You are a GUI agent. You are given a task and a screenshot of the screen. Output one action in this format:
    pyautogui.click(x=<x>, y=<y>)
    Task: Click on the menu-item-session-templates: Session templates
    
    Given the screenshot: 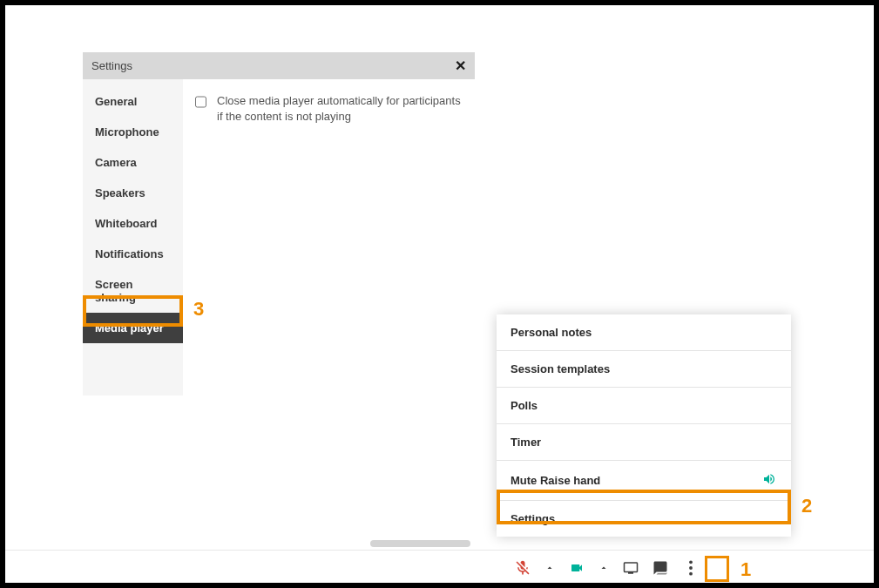 What is the action you would take?
    pyautogui.click(x=644, y=368)
    